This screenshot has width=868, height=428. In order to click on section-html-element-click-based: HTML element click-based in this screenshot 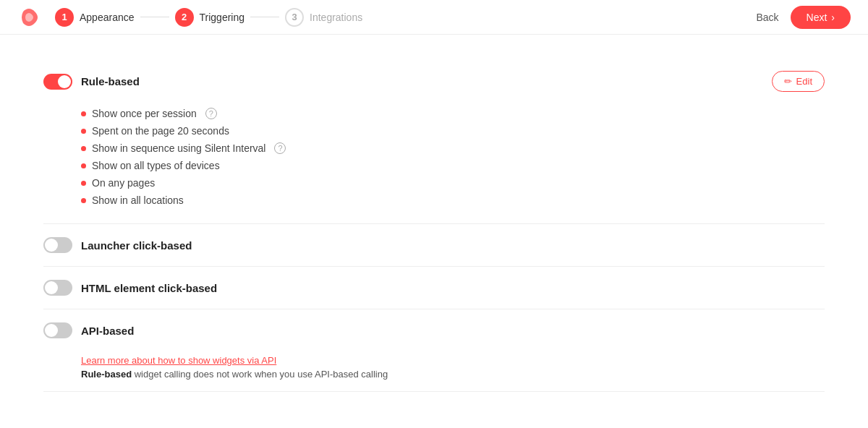, I will do `click(434, 288)`.